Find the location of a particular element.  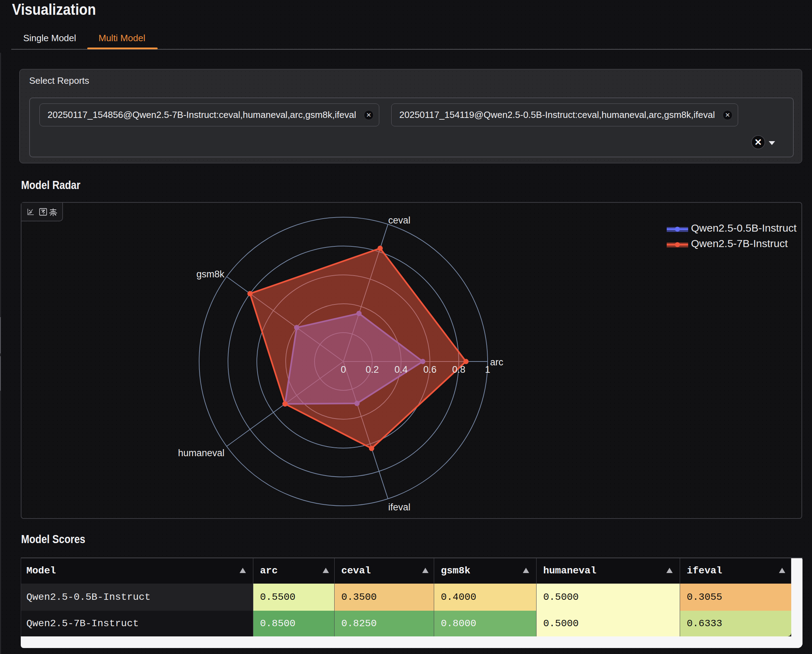

svg-text: 1 is located at coordinates (487, 370).